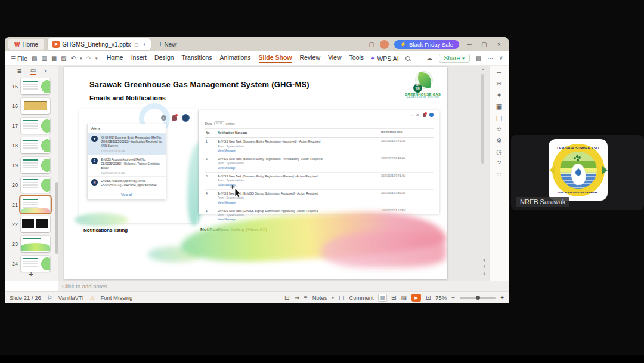 The width and height of the screenshot is (644, 363). Describe the element at coordinates (484, 267) in the screenshot. I see `previous-slide-button: ⇑` at that location.